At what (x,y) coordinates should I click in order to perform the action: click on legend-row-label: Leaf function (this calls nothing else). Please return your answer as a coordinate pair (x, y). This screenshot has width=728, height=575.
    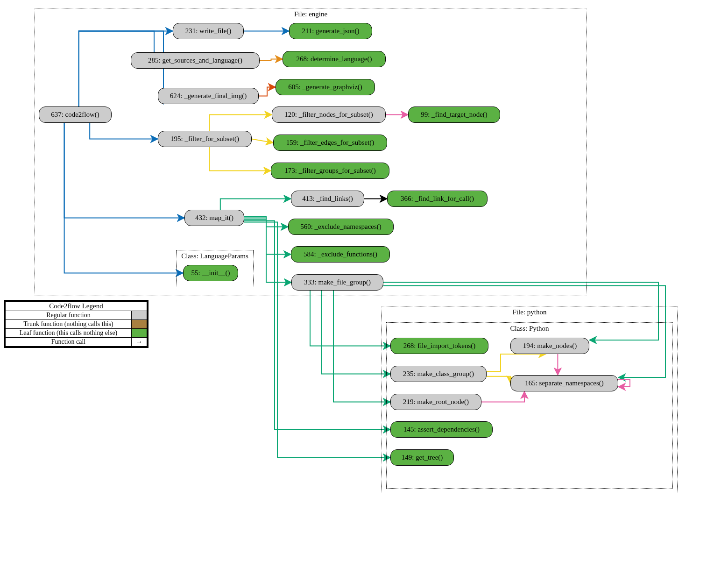
    Looking at the image, I should click on (69, 334).